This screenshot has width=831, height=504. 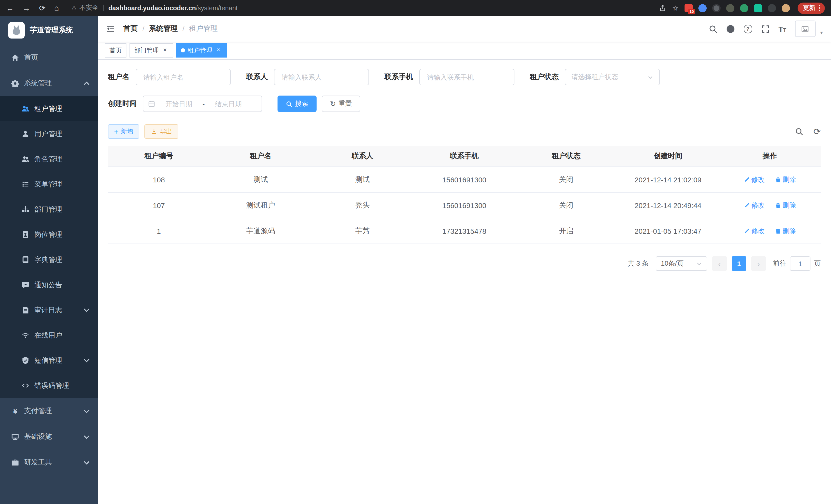 What do you see at coordinates (51, 30) in the screenshot?
I see `app-title: 芋道管理系统` at bounding box center [51, 30].